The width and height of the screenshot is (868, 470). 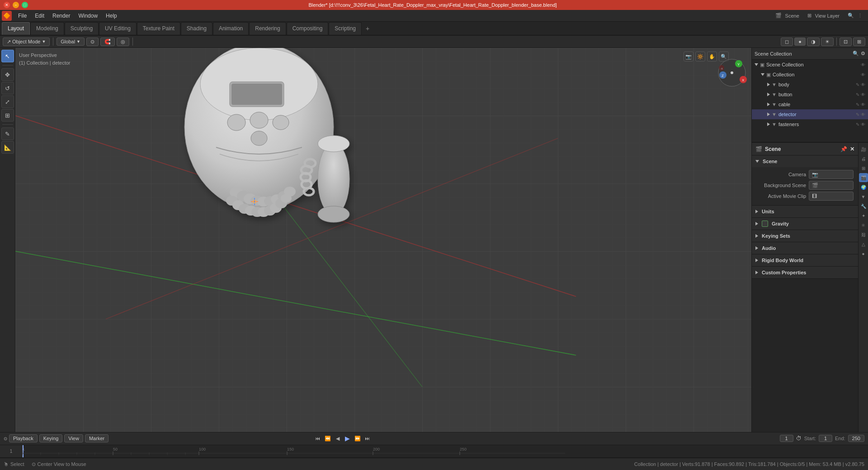 I want to click on tab-uv-editing: UV Editing, so click(x=118, y=28).